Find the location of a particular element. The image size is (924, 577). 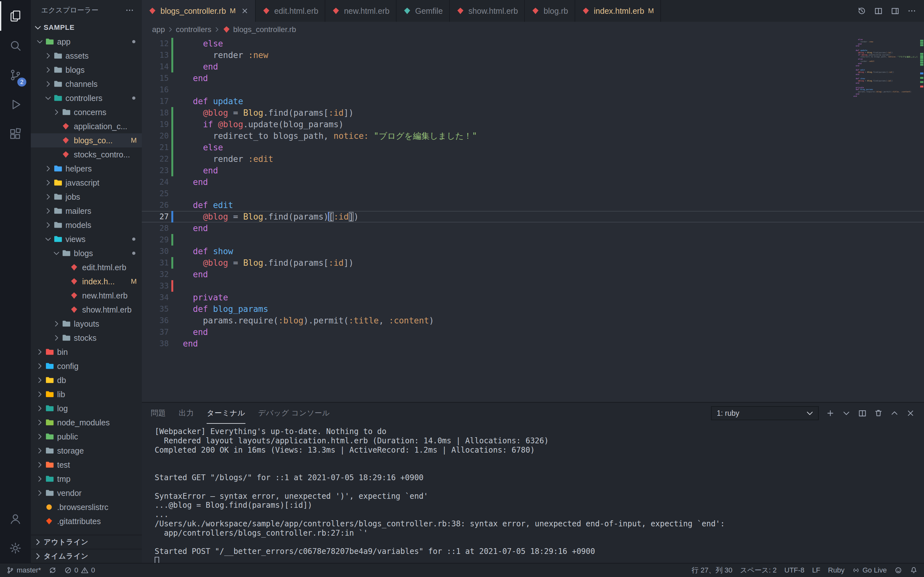

eol-selector: LF is located at coordinates (816, 570).